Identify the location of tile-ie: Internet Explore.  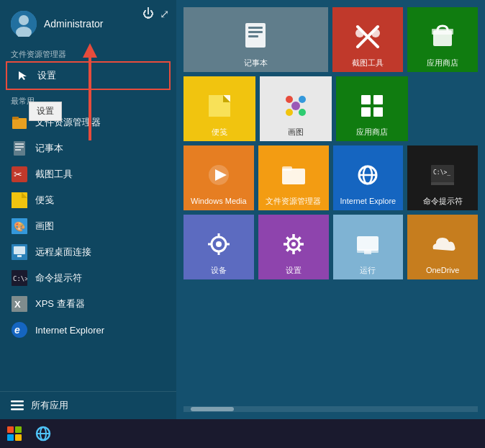
(368, 178).